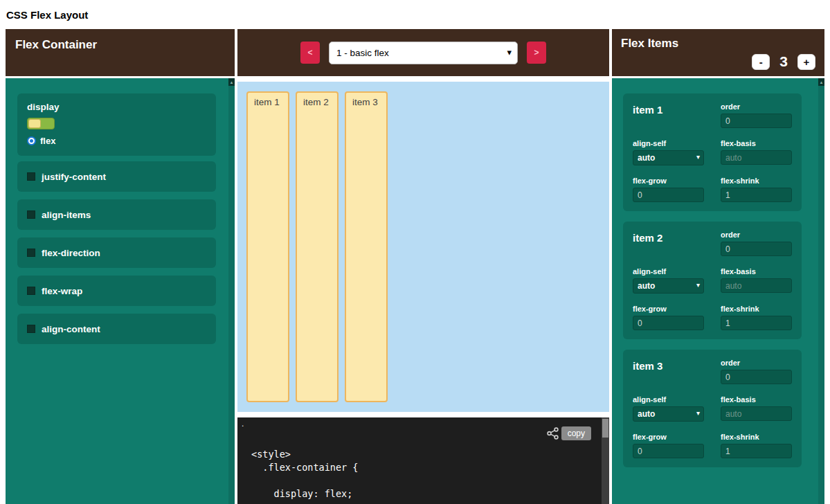 This screenshot has height=504, width=830. What do you see at coordinates (366, 246) in the screenshot?
I see `preview-flex-item-3: item 3` at bounding box center [366, 246].